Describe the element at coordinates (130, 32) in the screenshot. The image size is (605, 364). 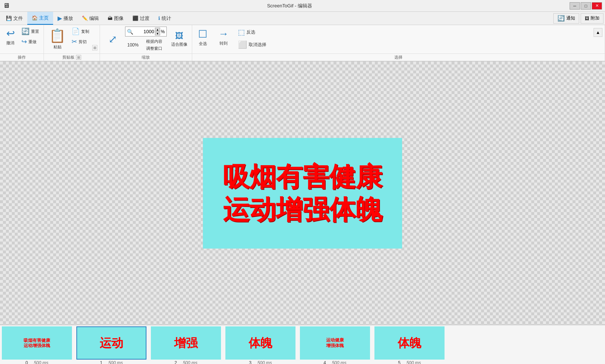
I see `search-icon: 🔍` at that location.